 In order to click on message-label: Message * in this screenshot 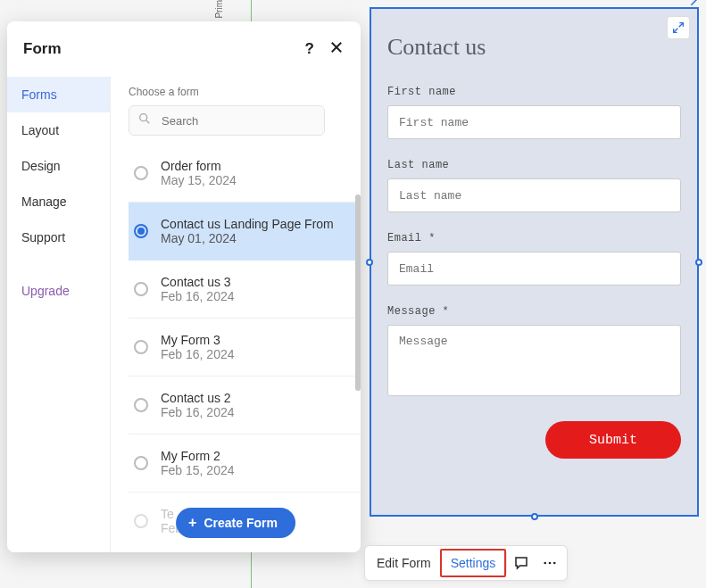, I will do `click(534, 311)`.